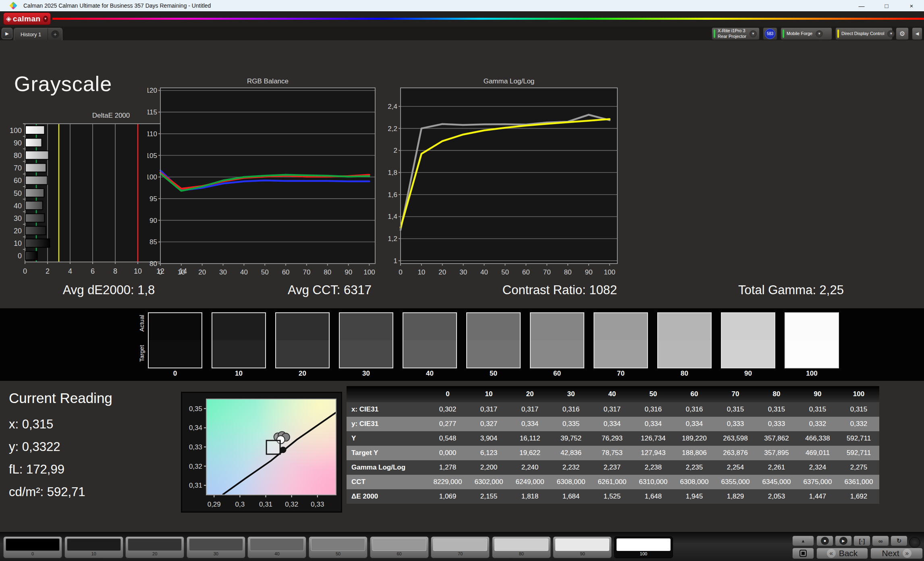  What do you see at coordinates (777, 497) in the screenshot?
I see `table-cell: 2,053` at bounding box center [777, 497].